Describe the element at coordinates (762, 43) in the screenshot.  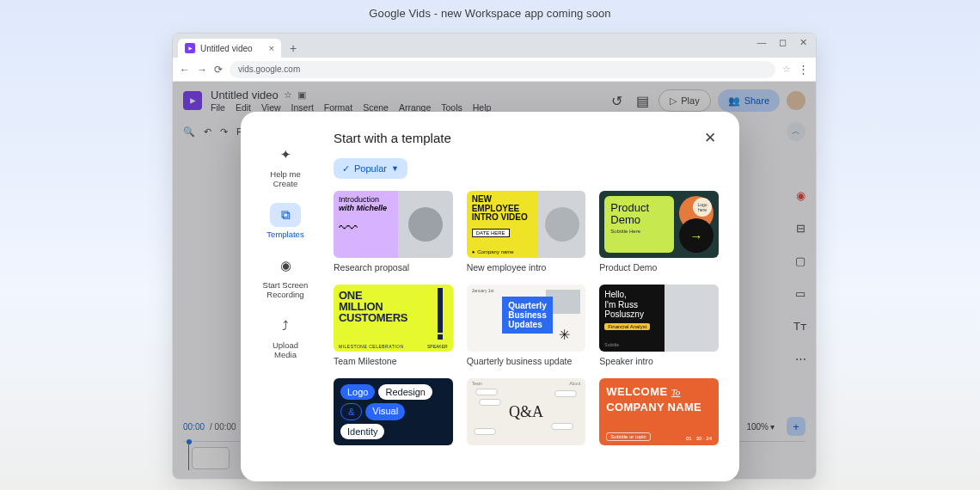
I see `window-minimize-icon: —` at that location.